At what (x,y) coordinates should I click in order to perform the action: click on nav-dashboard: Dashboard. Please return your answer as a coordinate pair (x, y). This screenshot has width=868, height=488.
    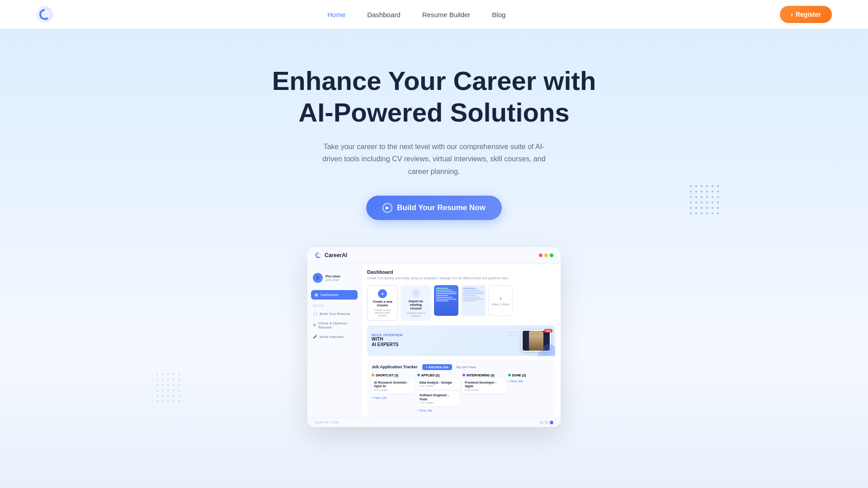
    Looking at the image, I should click on (383, 14).